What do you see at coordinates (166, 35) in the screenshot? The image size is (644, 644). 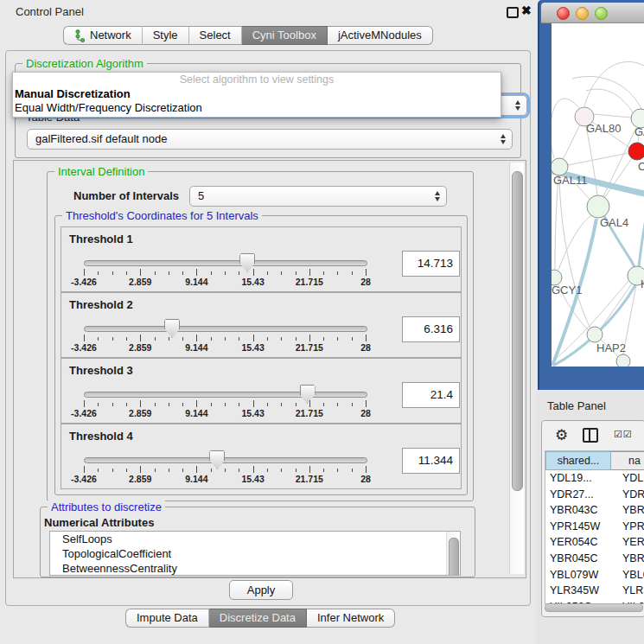 I see `tab-style: Style` at bounding box center [166, 35].